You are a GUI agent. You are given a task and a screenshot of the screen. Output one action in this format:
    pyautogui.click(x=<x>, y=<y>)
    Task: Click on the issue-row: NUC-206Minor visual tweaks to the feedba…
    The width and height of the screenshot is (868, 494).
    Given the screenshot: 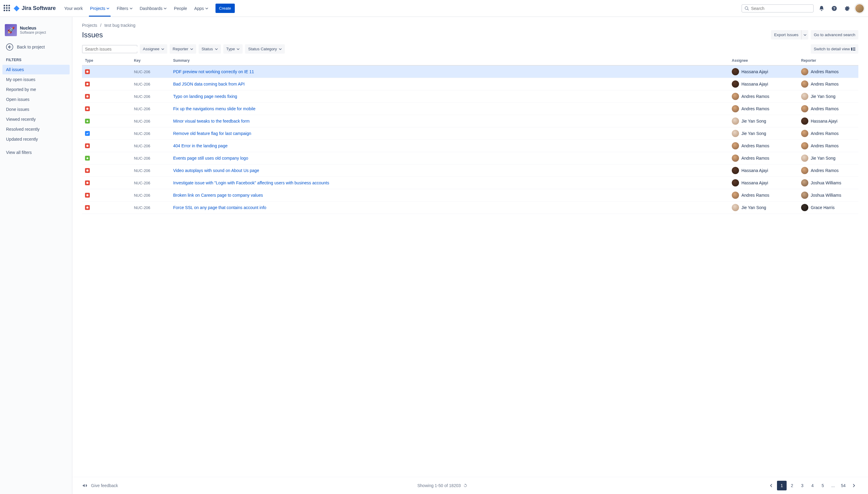 What is the action you would take?
    pyautogui.click(x=470, y=121)
    